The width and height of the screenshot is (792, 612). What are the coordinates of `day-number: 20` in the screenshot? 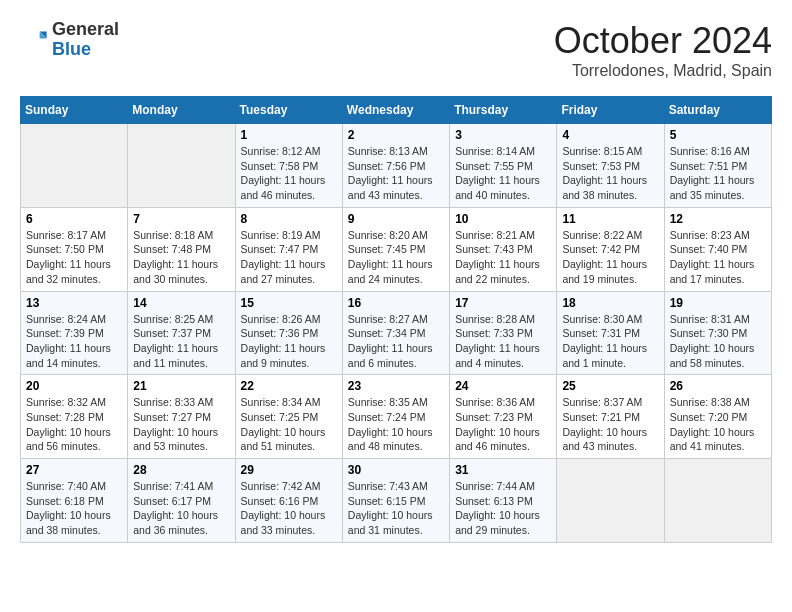 It's located at (74, 386).